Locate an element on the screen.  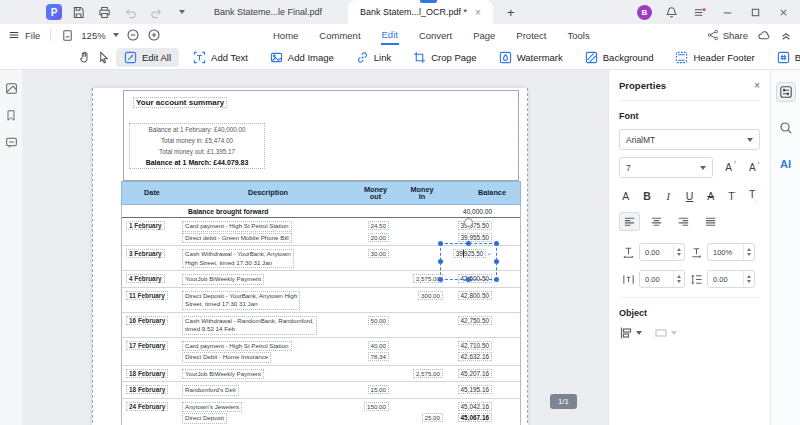
transaction-row: Direct debit - Green Mobile Phone Bill20… is located at coordinates (321, 238).